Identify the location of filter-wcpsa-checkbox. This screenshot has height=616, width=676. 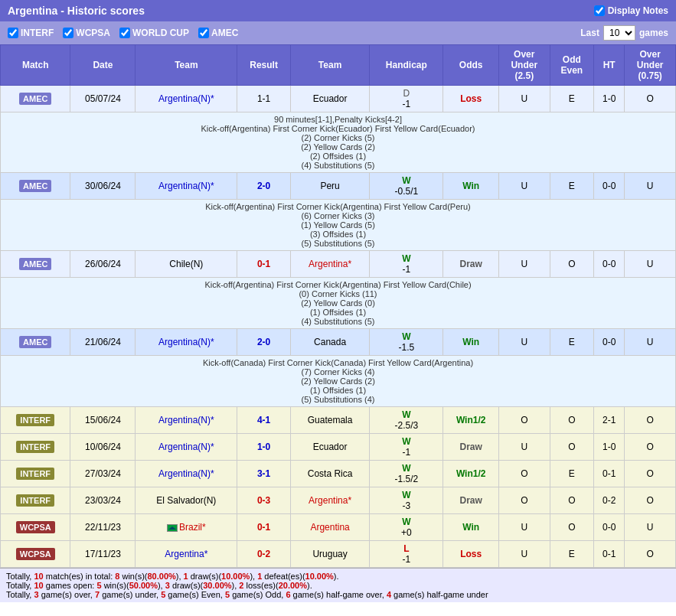
(68, 33).